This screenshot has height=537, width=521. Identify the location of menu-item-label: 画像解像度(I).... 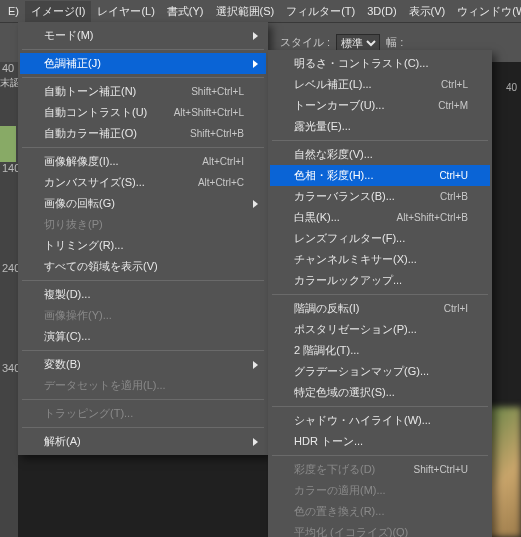
(123, 162).